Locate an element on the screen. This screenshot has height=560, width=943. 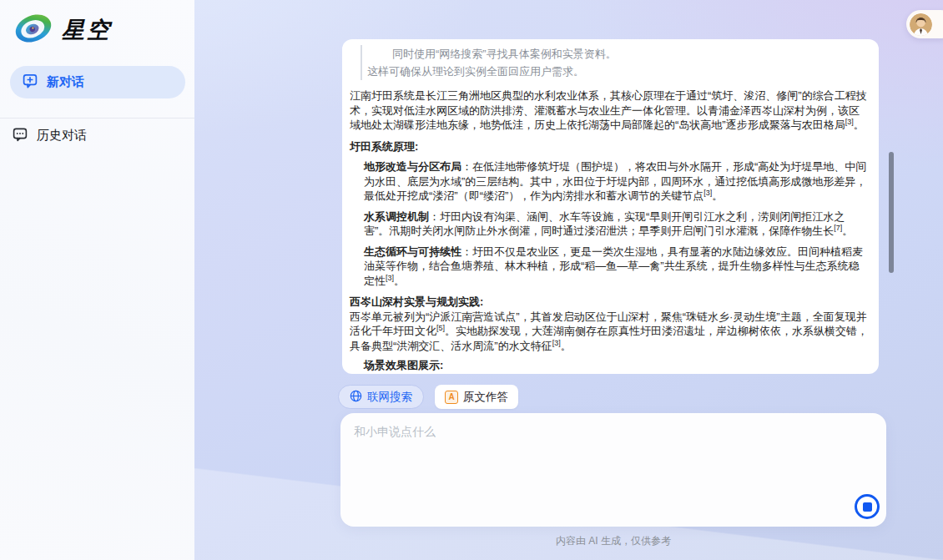
scene-caption: 场景效果图展示: is located at coordinates (616, 366).